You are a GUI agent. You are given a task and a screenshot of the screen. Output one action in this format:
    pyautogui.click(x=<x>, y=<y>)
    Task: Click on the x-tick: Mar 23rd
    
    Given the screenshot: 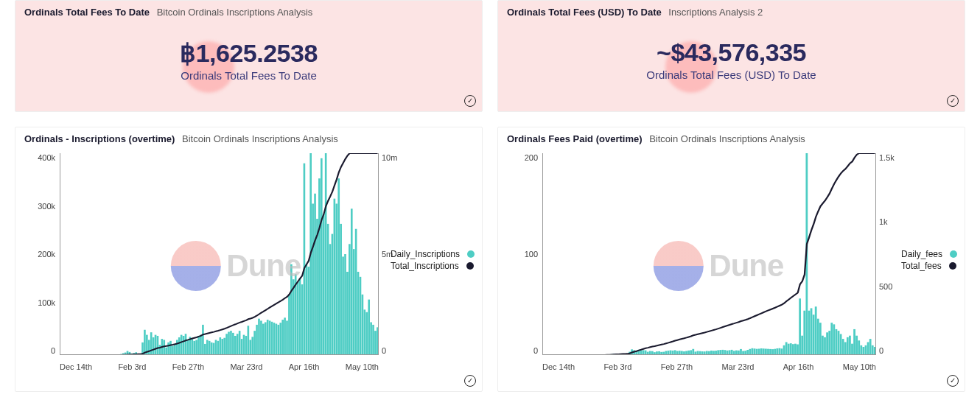 What is the action you would take?
    pyautogui.click(x=246, y=367)
    